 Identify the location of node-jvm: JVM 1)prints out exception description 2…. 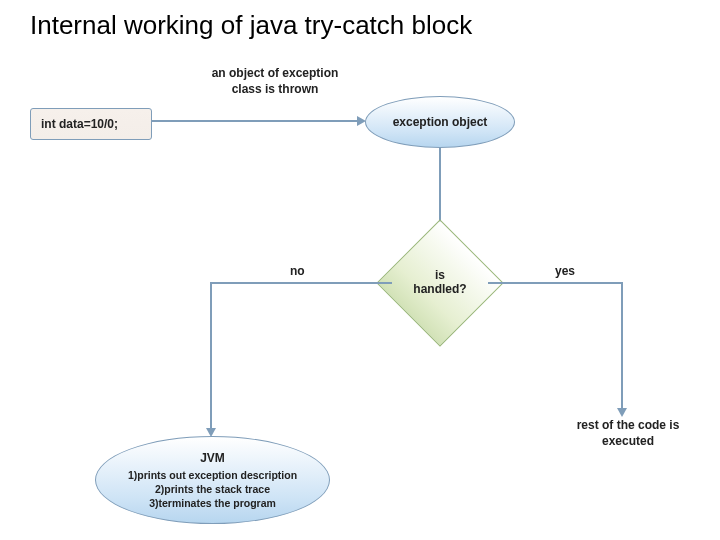
(212, 480).